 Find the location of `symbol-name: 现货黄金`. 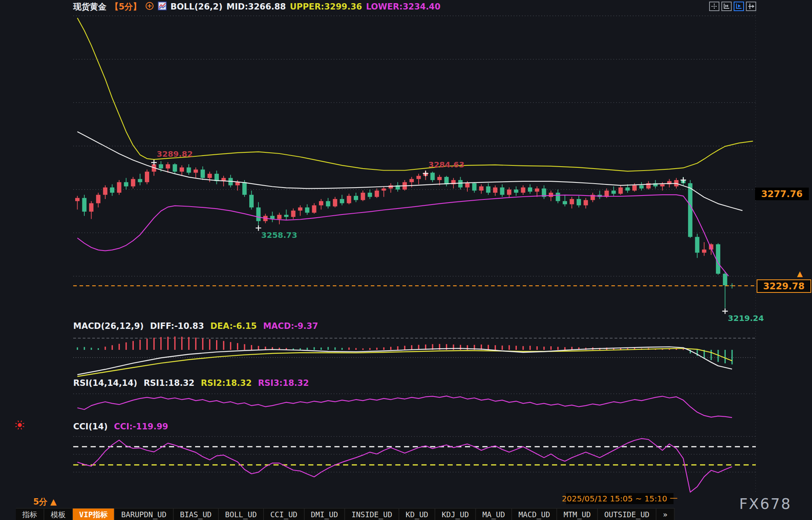

symbol-name: 现货黄金 is located at coordinates (90, 7).